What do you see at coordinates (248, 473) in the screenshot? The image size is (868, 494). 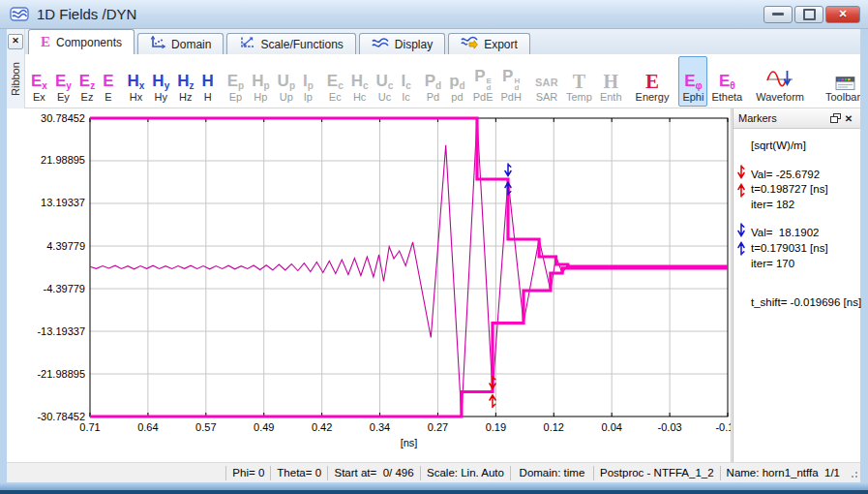 I see `status-cell: Phi= 0` at bounding box center [248, 473].